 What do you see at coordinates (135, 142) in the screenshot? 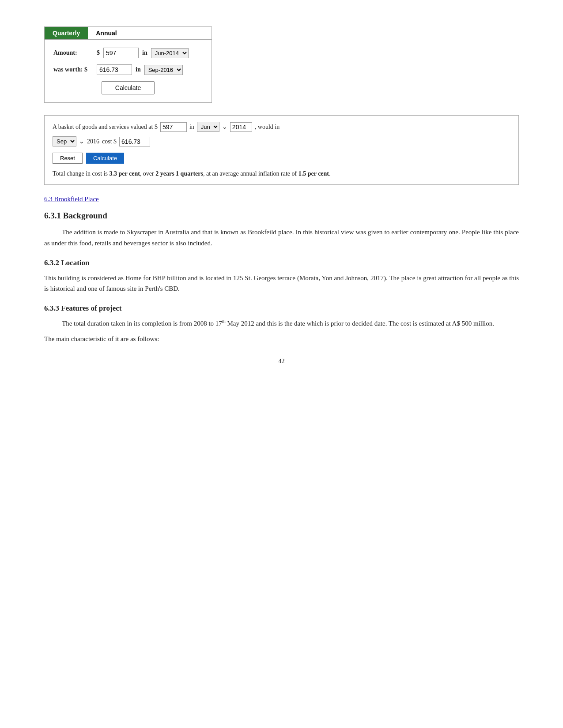
I see `inline-cost-input` at bounding box center [135, 142].